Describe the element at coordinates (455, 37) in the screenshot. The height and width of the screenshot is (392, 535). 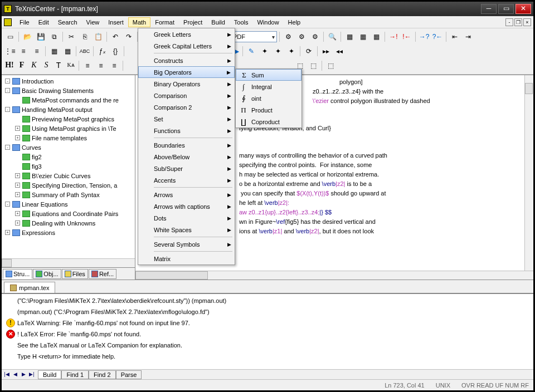
I see `nav-icon: ⇤` at that location.